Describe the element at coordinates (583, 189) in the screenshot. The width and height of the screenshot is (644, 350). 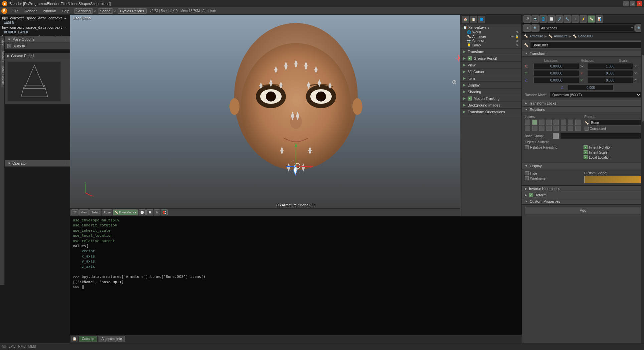
I see `ik-section-header: ▶ Inverse Kinematics` at that location.